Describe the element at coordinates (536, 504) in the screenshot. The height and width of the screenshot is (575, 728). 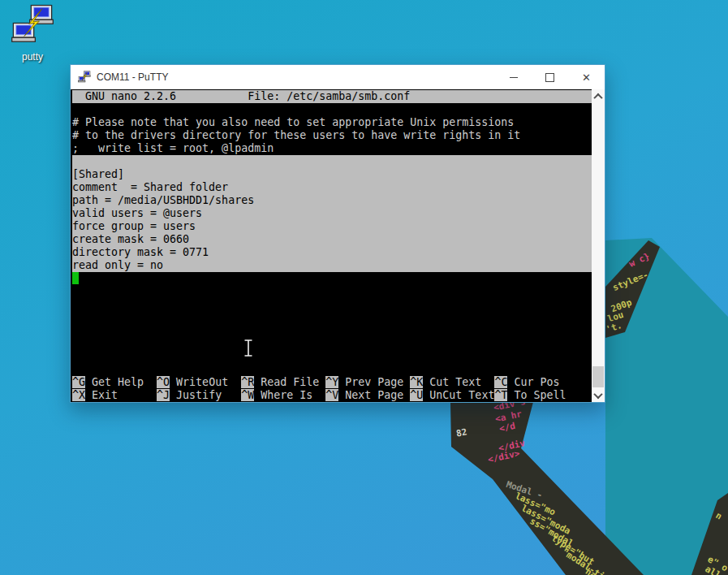
I see `wallpaper-code-text: lass="mo` at that location.